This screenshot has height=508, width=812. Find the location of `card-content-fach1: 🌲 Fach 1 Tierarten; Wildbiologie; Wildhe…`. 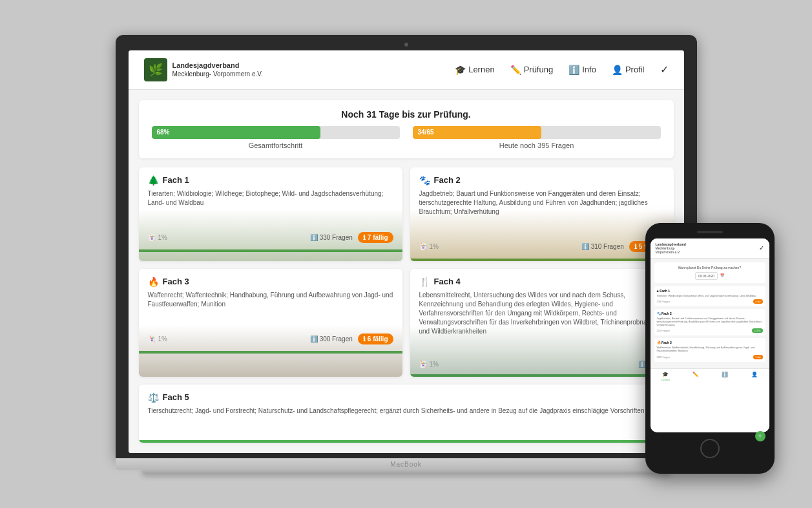

card-content-fach1: 🌲 Fach 1 Tierarten; Wildbiologie; Wildhe… is located at coordinates (271, 200).